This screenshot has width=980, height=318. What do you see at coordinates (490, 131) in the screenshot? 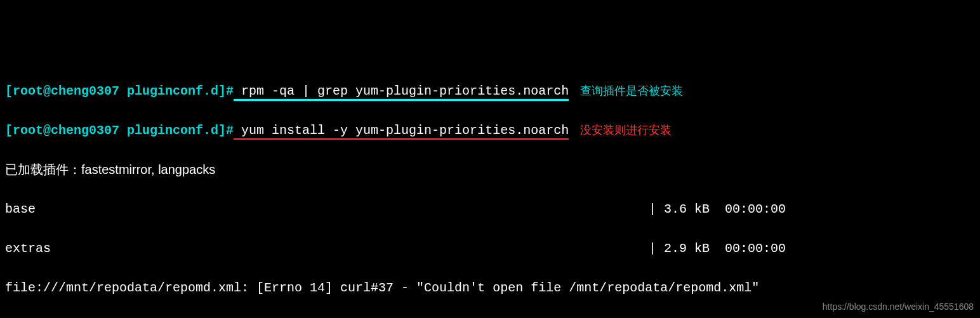
I see `command-line-2: [root@cheng0307 pluginconf.d]# yum insta…` at bounding box center [490, 131].